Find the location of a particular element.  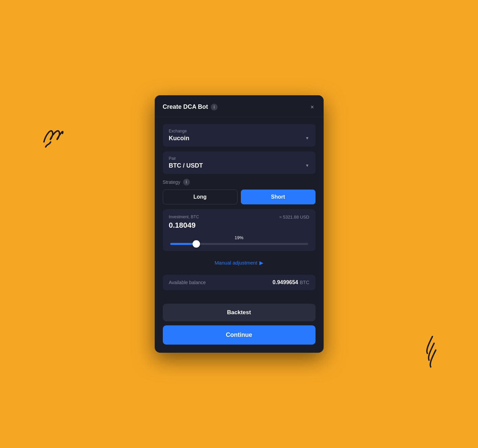

close-button: × is located at coordinates (312, 107).